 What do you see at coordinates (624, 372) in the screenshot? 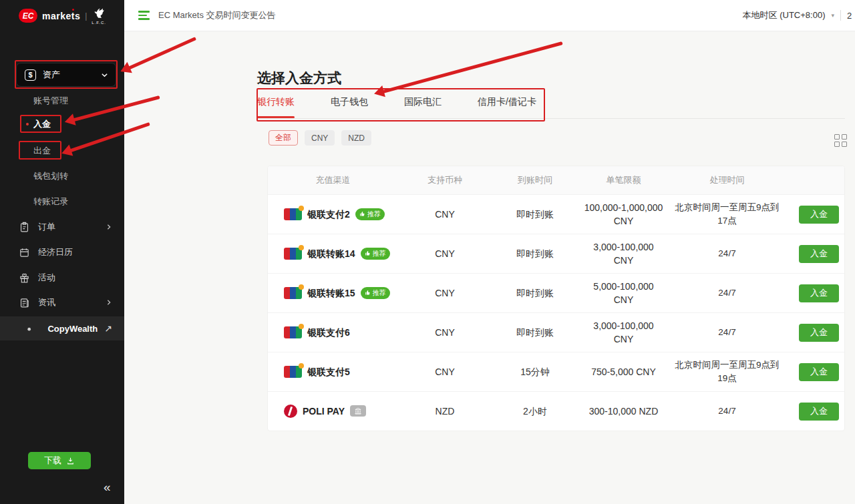
I see `limit-cell: 750-5,000 CNY` at bounding box center [624, 372].